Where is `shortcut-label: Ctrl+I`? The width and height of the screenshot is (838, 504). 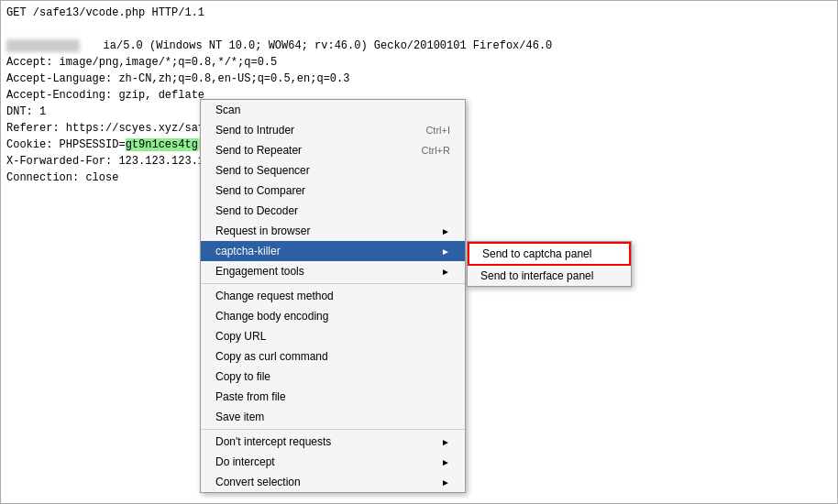
shortcut-label: Ctrl+I is located at coordinates (438, 130).